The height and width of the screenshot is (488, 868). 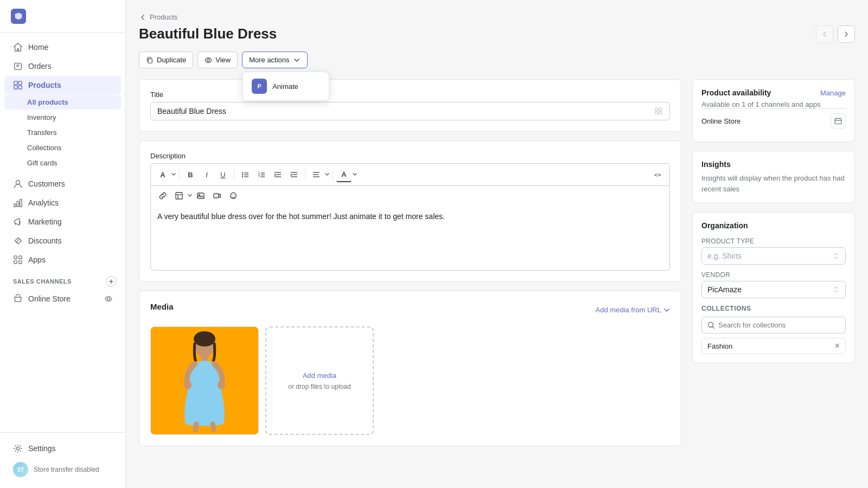 What do you see at coordinates (63, 163) in the screenshot?
I see `sidebar-sub-gift-cards: Gift cards` at bounding box center [63, 163].